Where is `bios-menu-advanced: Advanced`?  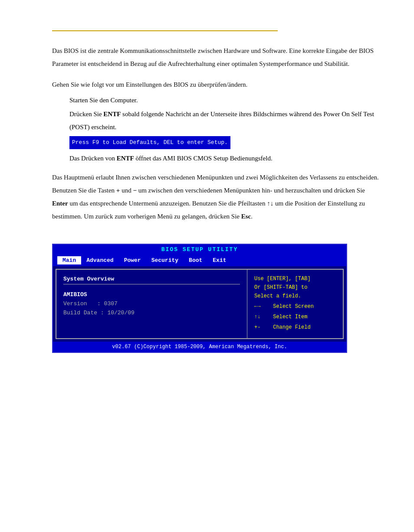 bios-menu-advanced: Advanced is located at coordinates (100, 260).